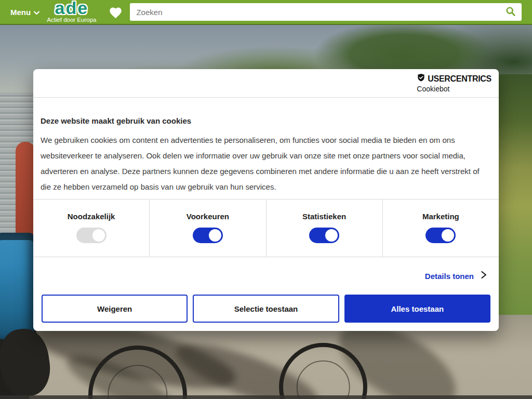 This screenshot has width=532, height=399. What do you see at coordinates (433, 89) in the screenshot?
I see `brand-product: Cookiebot` at bounding box center [433, 89].